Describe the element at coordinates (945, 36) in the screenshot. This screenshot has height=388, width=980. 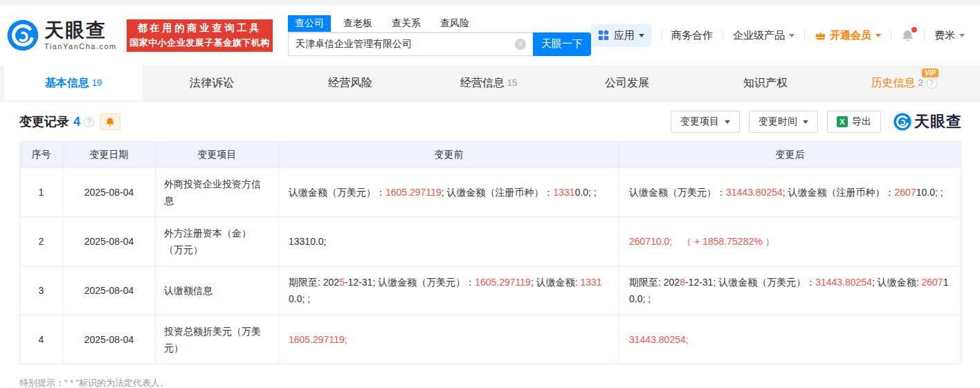
I see `username: 费米` at that location.